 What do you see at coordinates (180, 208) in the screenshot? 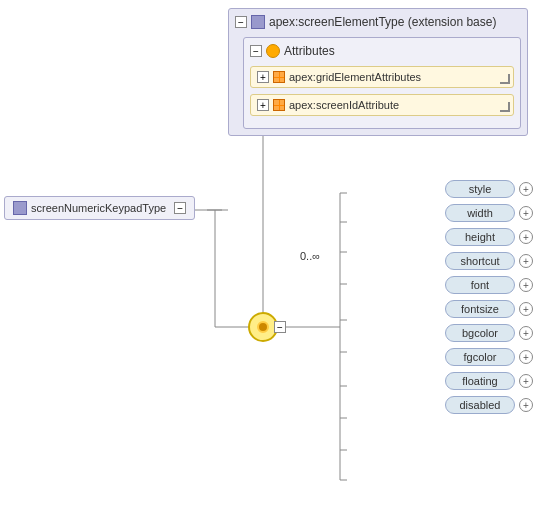
I see `left-type-expand-btn: −` at bounding box center [180, 208].